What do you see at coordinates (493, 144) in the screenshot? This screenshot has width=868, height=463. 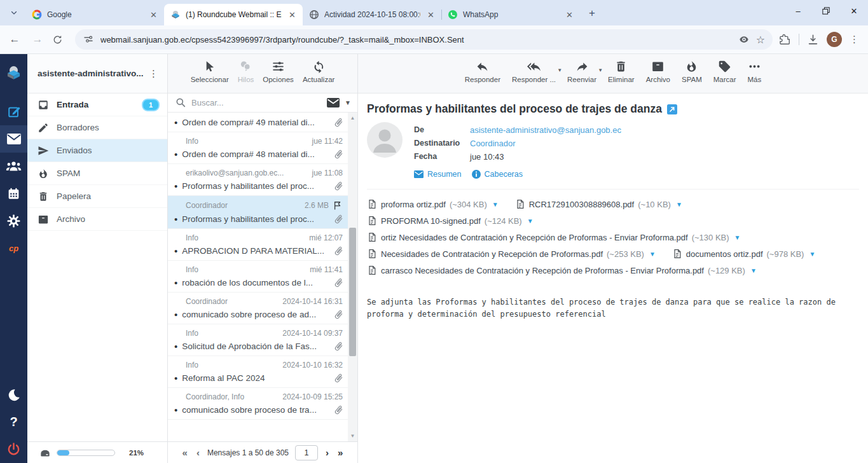 I see `recipient-link: Coordinador` at bounding box center [493, 144].